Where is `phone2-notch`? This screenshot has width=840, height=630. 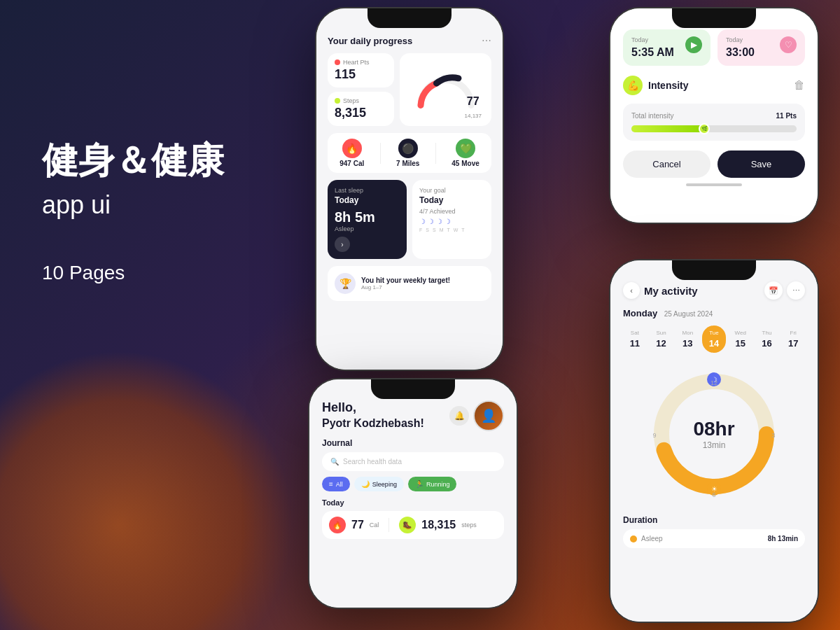
phone2-notch is located at coordinates (714, 18).